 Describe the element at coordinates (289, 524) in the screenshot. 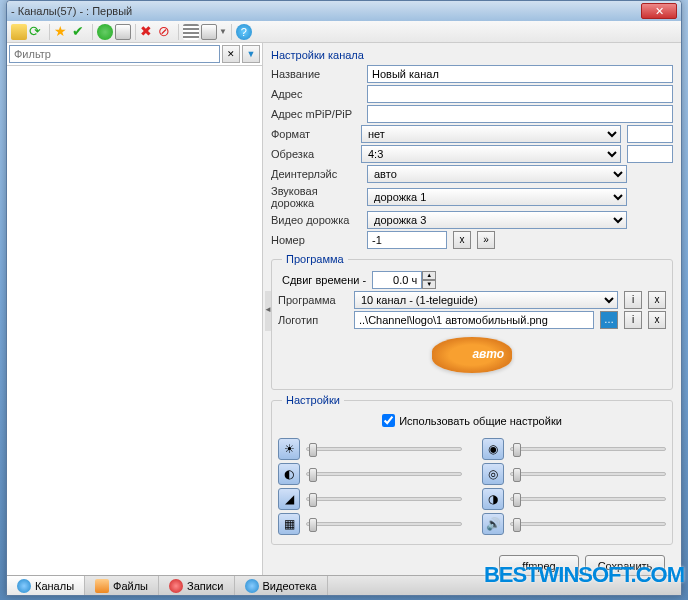

I see `sharpness-icon: ▦` at that location.